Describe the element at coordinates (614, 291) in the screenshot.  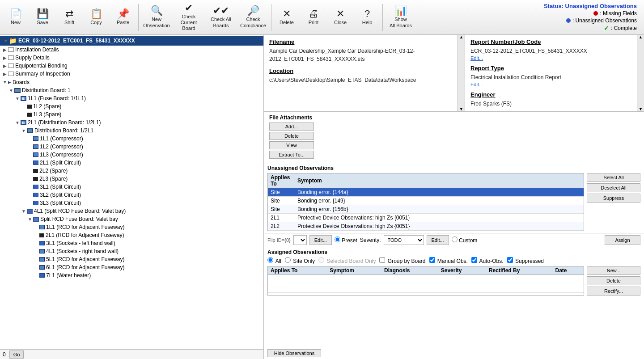
I see `rectify-button: Rectify...` at that location.